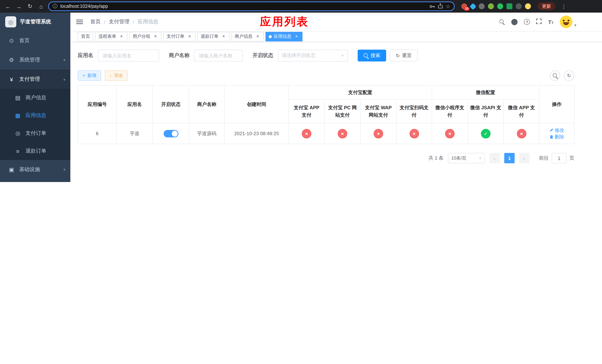 The width and height of the screenshot is (602, 364). Describe the element at coordinates (97, 104) in the screenshot. I see `col-header-app-id: 应用编号` at that location.